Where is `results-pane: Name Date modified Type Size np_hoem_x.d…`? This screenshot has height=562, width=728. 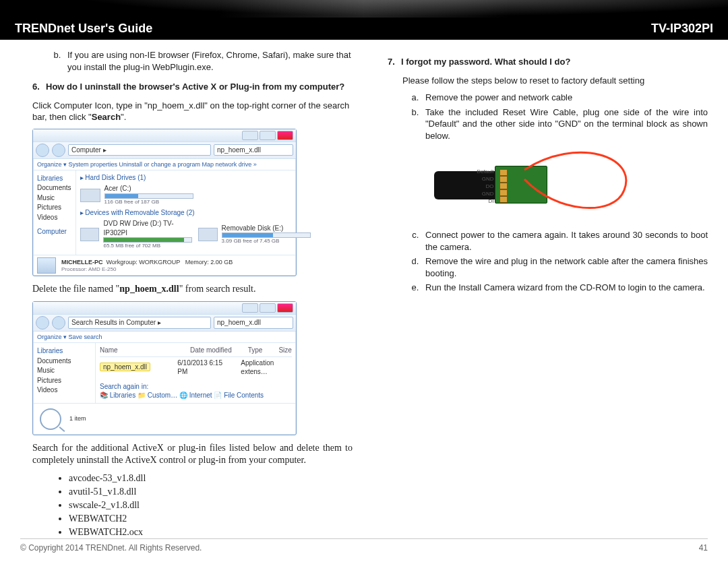
results-pane: Name Date modified Type Size np_hoem_x.d… is located at coordinates (195, 373).